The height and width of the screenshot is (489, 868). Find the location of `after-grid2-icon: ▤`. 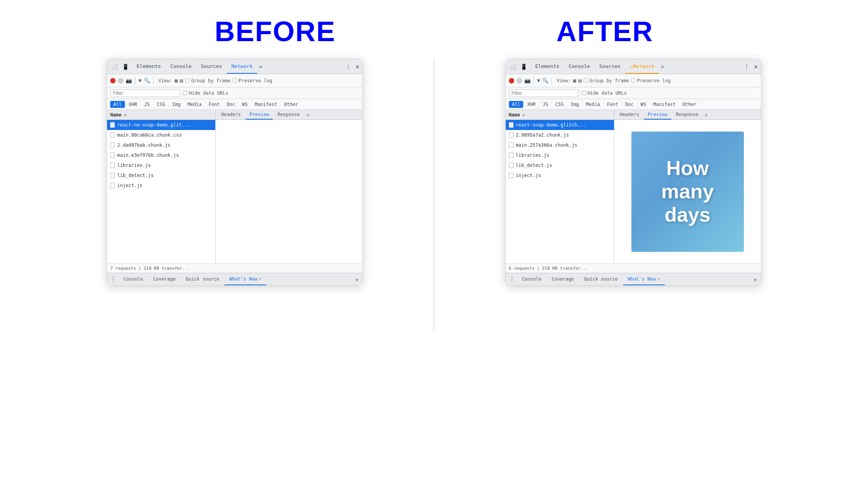

after-grid2-icon: ▤ is located at coordinates (580, 81).